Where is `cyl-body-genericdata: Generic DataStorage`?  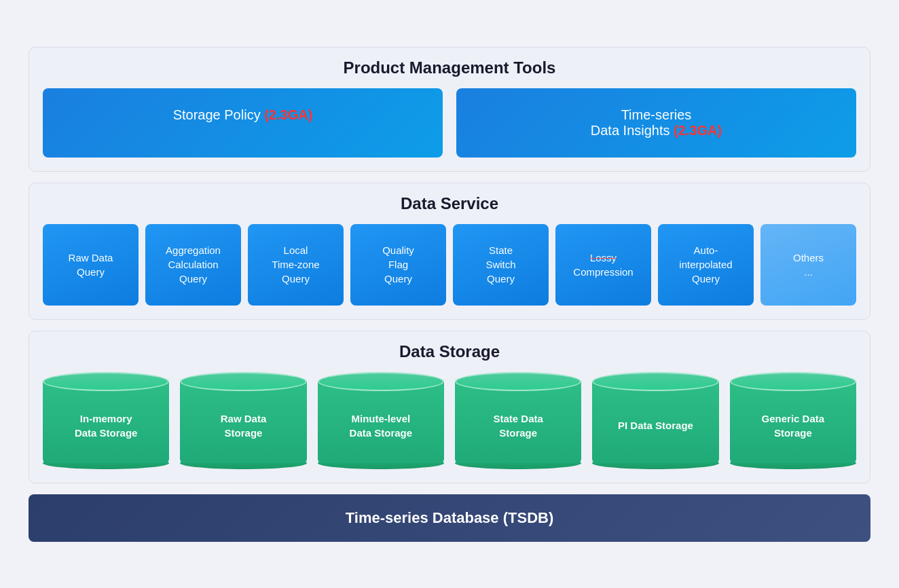
cyl-body-genericdata: Generic DataStorage is located at coordinates (793, 422).